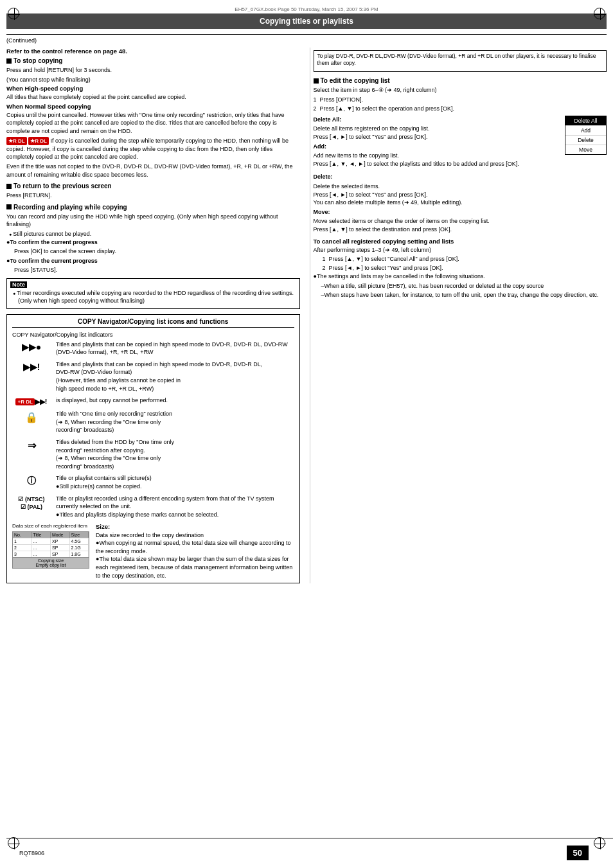 This screenshot has width=613, height=868. What do you see at coordinates (310, 838) in the screenshot?
I see `bottom-divider` at bounding box center [310, 838].